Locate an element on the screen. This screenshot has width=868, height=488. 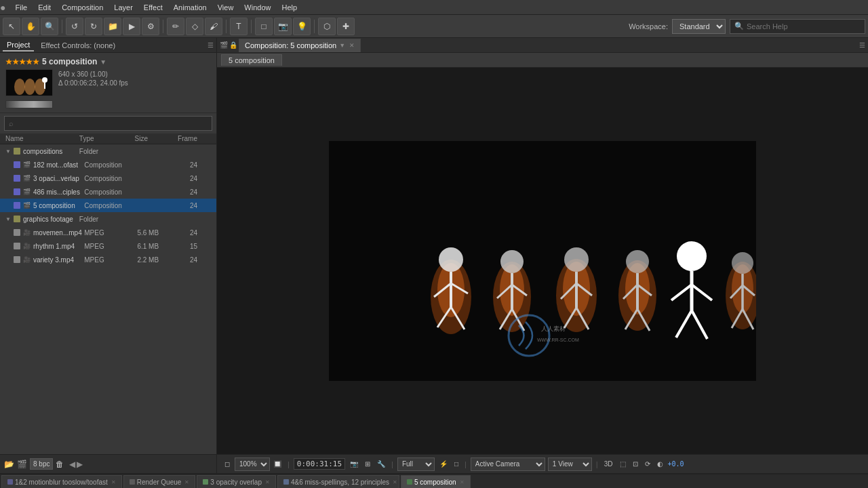
region-btn: □ is located at coordinates (456, 464).